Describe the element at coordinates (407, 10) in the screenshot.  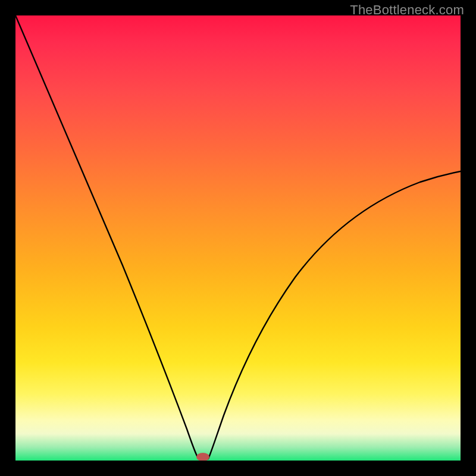
I see `watermark-text: TheBottleneck.com` at that location.